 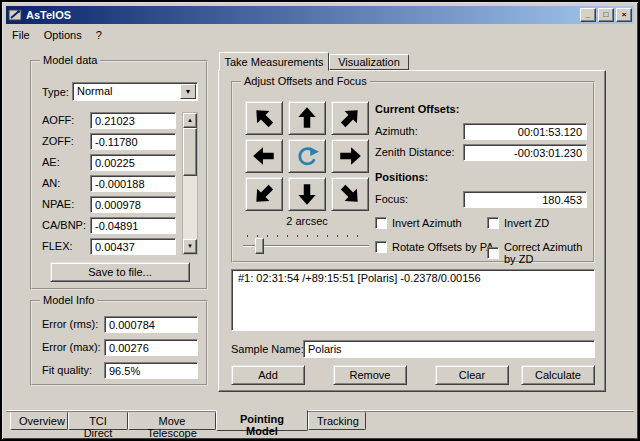 What do you see at coordinates (350, 118) in the screenshot?
I see `arrow-up-right-icon` at bounding box center [350, 118].